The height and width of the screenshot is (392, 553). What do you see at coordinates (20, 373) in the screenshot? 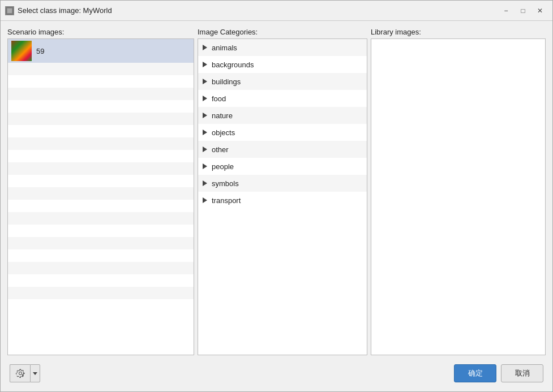
I see `settings-button` at bounding box center [20, 373].